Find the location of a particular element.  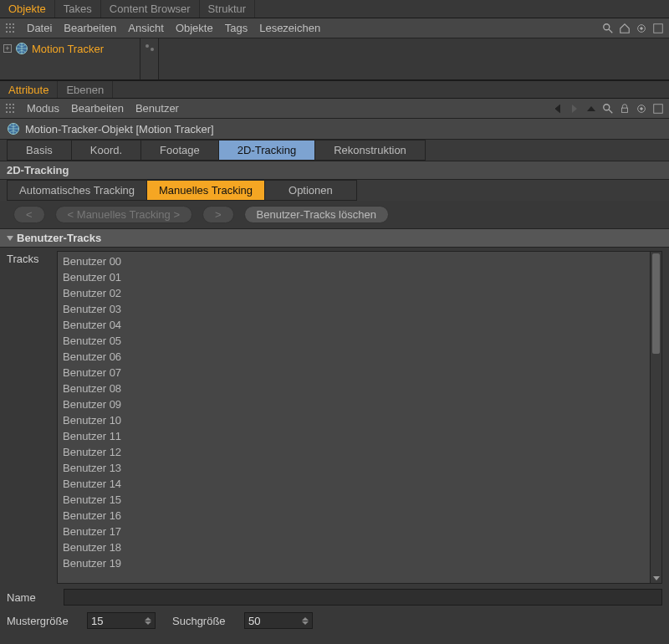

name-row: Name is located at coordinates (334, 595).